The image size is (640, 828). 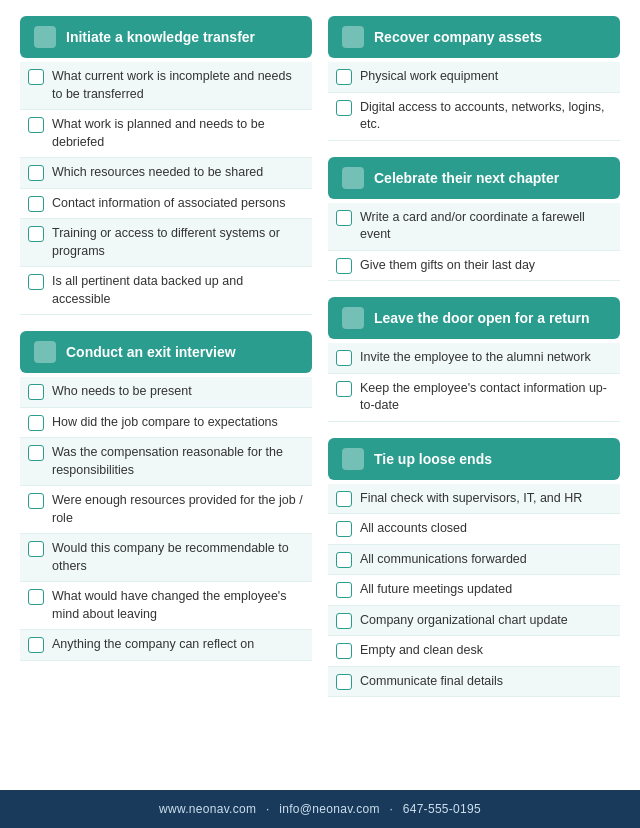 I want to click on checklist-item: Keep the employee's contact information …, so click(x=474, y=398).